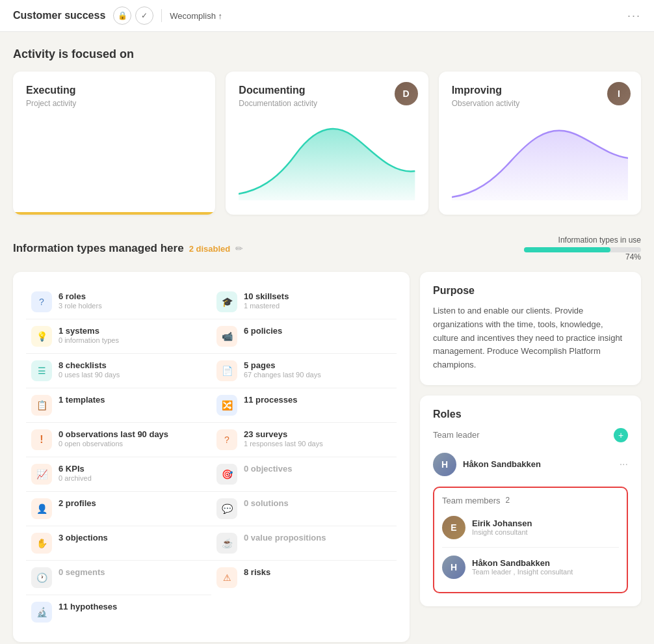 This screenshot has height=644, width=654. I want to click on member-1-avatar: E, so click(454, 528).